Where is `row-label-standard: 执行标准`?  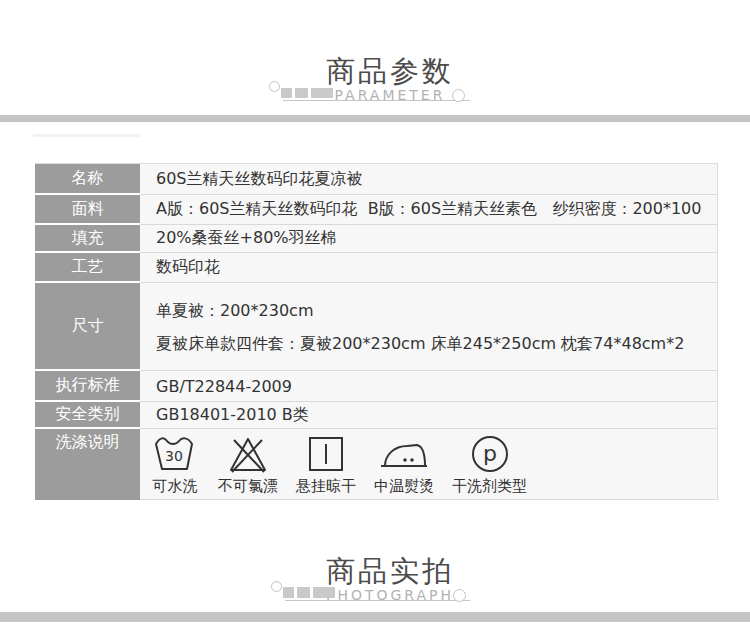 row-label-standard: 执行标准 is located at coordinates (88, 386).